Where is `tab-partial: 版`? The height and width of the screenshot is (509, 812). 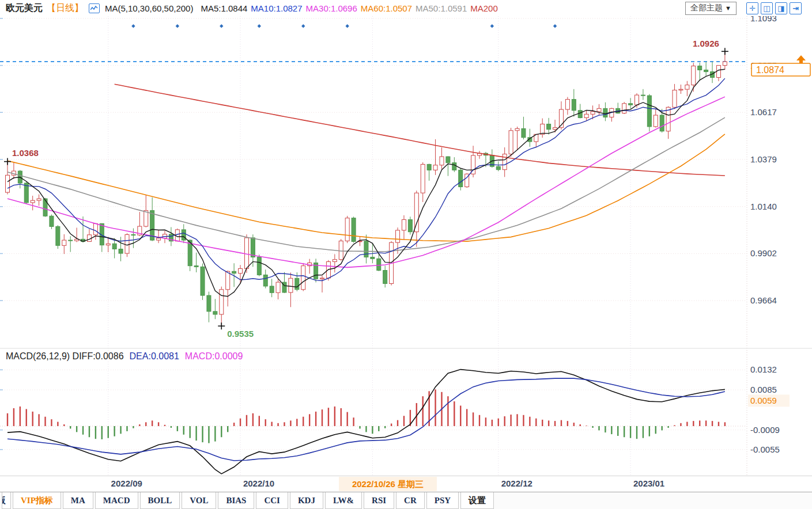 tab-partial: 版 is located at coordinates (6, 501).